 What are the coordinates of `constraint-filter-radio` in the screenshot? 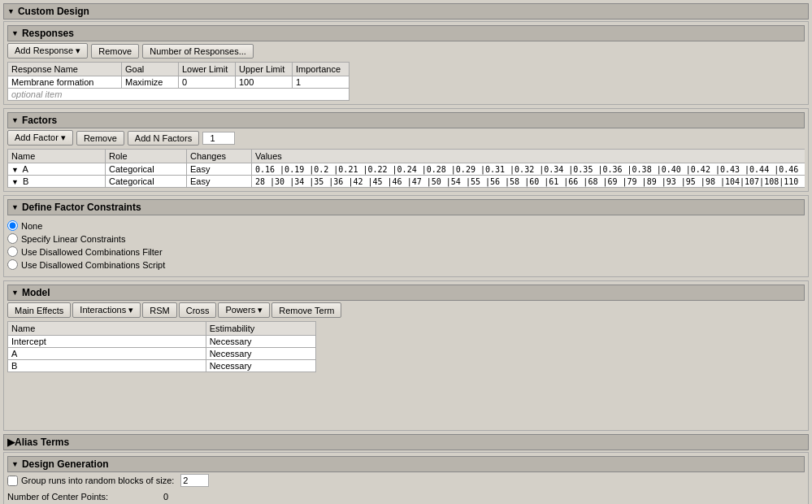 It's located at (13, 252).